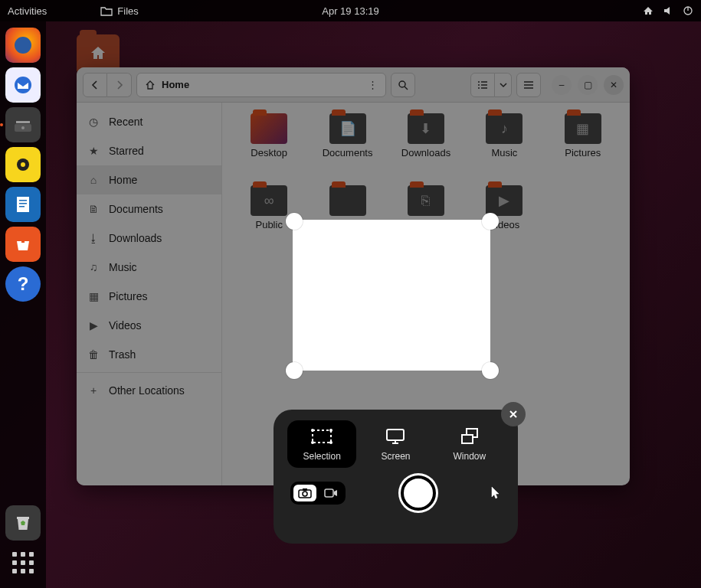  Describe the element at coordinates (127, 11) in the screenshot. I see `topbar-app-label: Files` at that location.